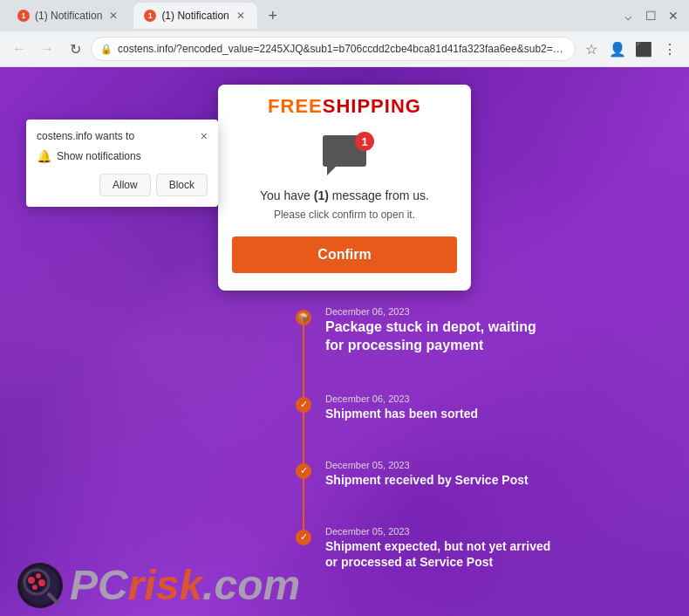 The width and height of the screenshot is (689, 616). What do you see at coordinates (185, 585) in the screenshot?
I see `pcrisk-text-group: PCrisk.com` at bounding box center [185, 585].